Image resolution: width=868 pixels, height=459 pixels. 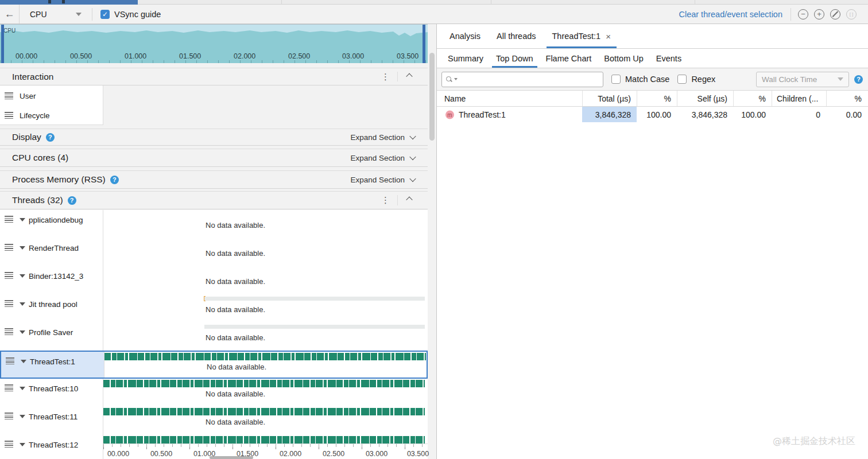 What do you see at coordinates (652, 37) in the screenshot?
I see `analysis-tab-bar: Analysis All threads ThreadTest:1 ×` at bounding box center [652, 37].